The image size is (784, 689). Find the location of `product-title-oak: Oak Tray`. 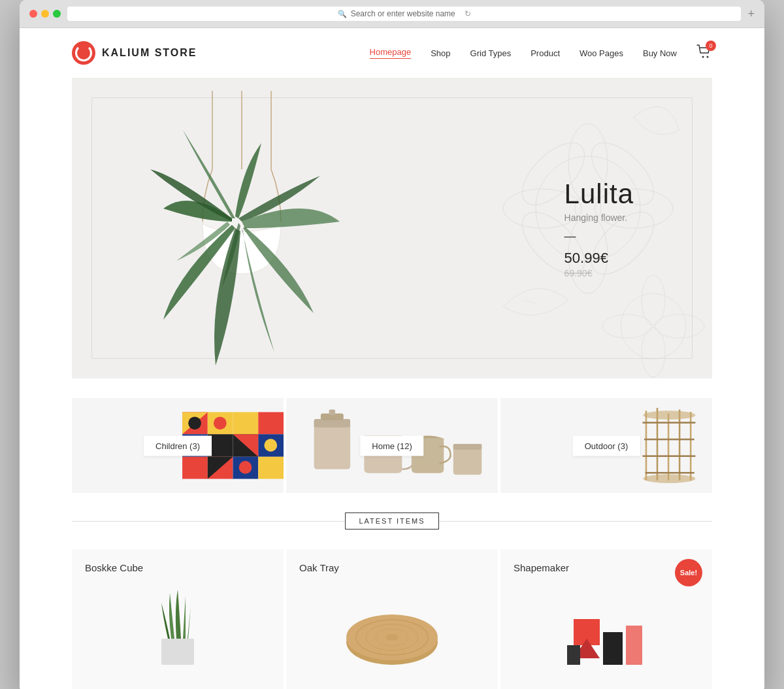

product-title-oak: Oak Tray is located at coordinates (392, 567).